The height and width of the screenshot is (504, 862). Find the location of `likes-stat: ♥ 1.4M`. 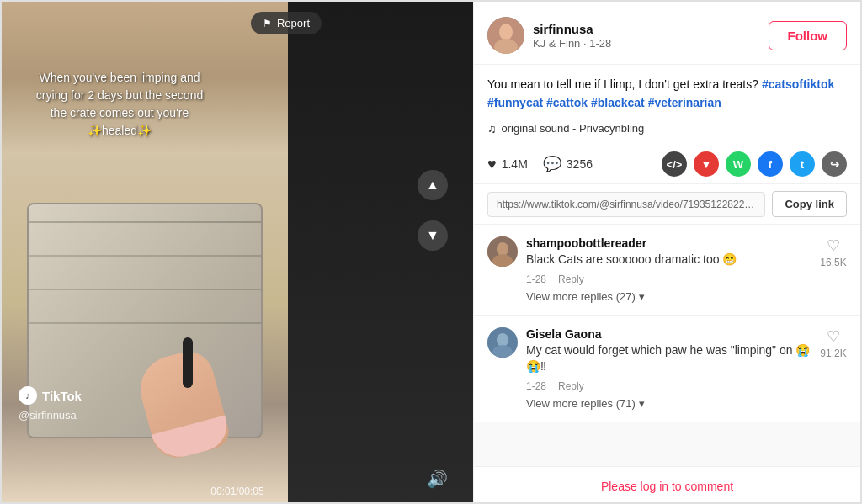

likes-stat: ♥ 1.4M is located at coordinates (508, 165).